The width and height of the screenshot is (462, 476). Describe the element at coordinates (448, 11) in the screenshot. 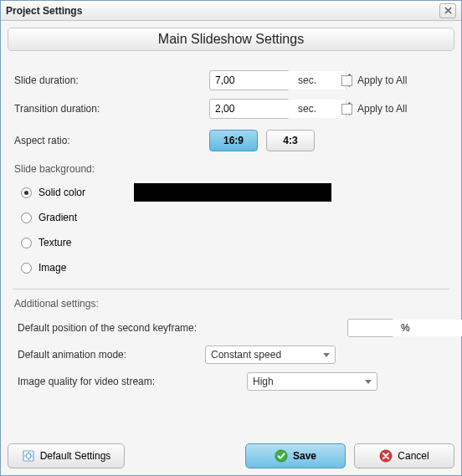

I see `close-button` at that location.